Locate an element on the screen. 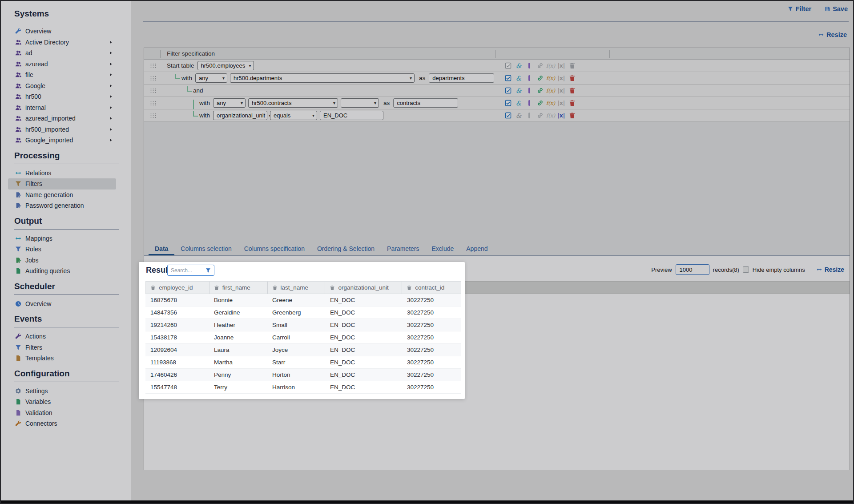  column-header-employee_id: employee_id is located at coordinates (178, 287).